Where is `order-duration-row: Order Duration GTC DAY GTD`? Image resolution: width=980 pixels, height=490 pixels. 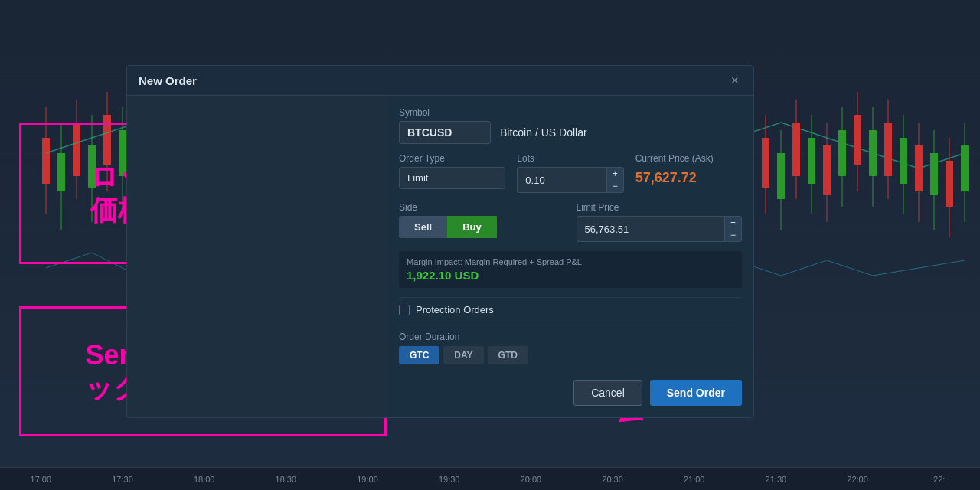
order-duration-row: Order Duration GTC DAY GTD is located at coordinates (570, 348).